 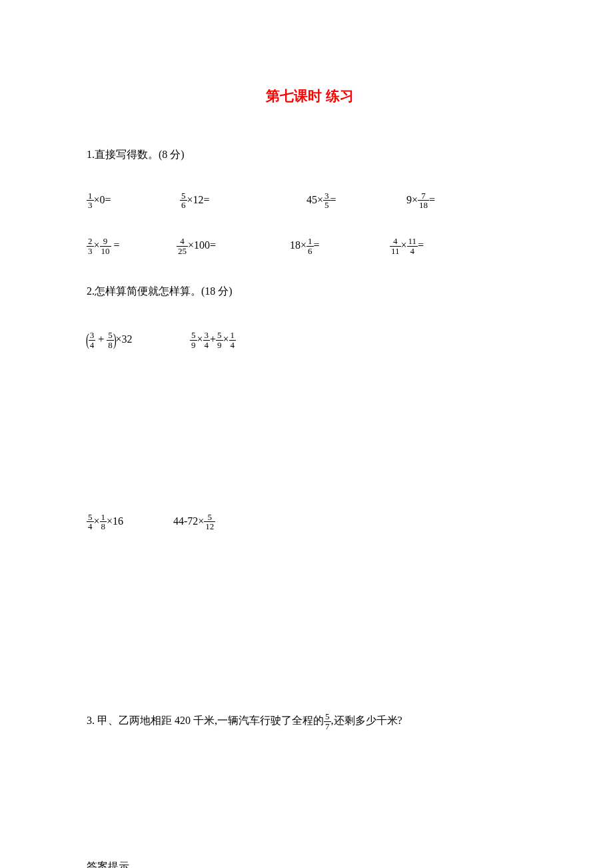 What do you see at coordinates (310, 863) in the screenshot?
I see `answer-hint: 答案提示` at bounding box center [310, 863].